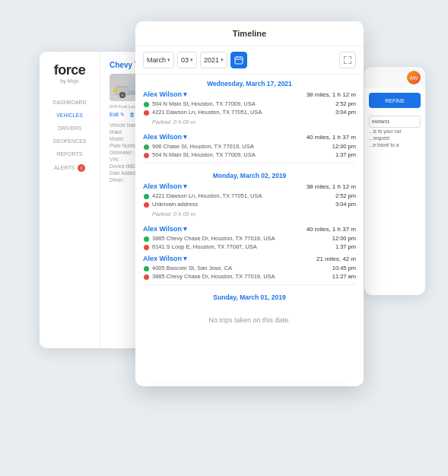  I want to click on no-trips-message: No trips taken on this date., so click(249, 320).